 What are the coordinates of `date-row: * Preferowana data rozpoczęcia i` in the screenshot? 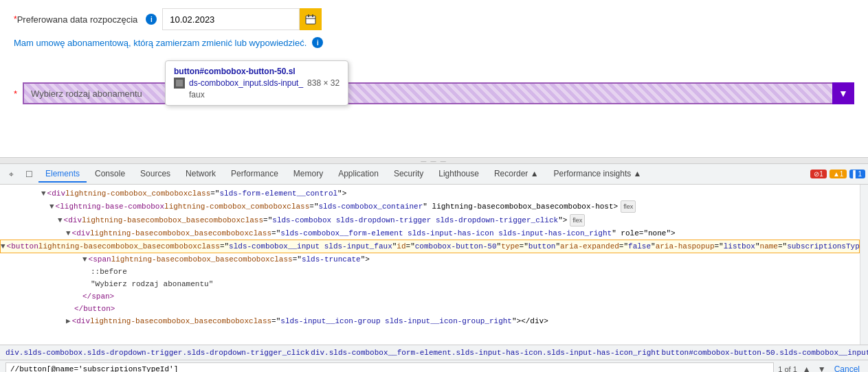 It's located at (434, 19).